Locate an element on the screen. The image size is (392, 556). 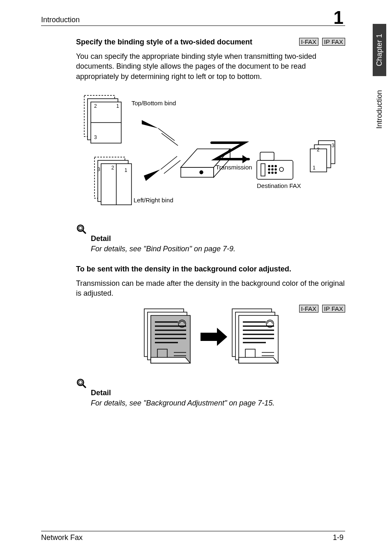
num-1b: 1 is located at coordinates (126, 170).